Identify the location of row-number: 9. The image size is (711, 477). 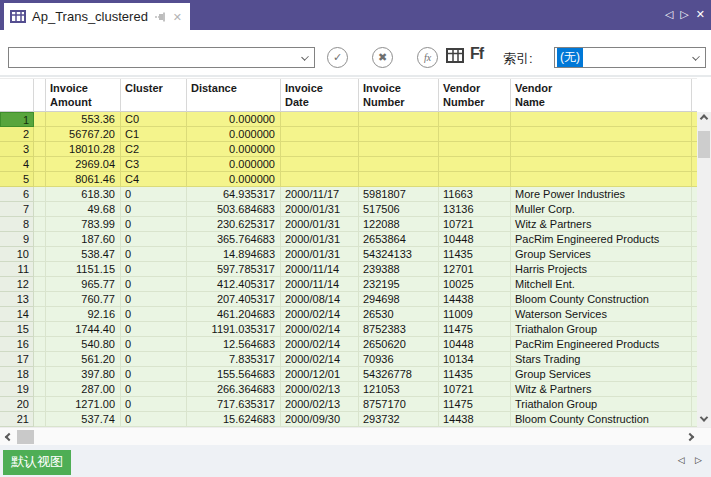
(17, 240).